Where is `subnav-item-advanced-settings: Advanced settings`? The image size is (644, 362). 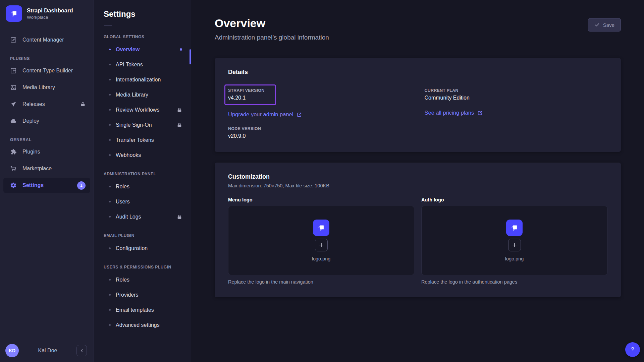 subnav-item-advanced-settings: Advanced settings is located at coordinates (142, 325).